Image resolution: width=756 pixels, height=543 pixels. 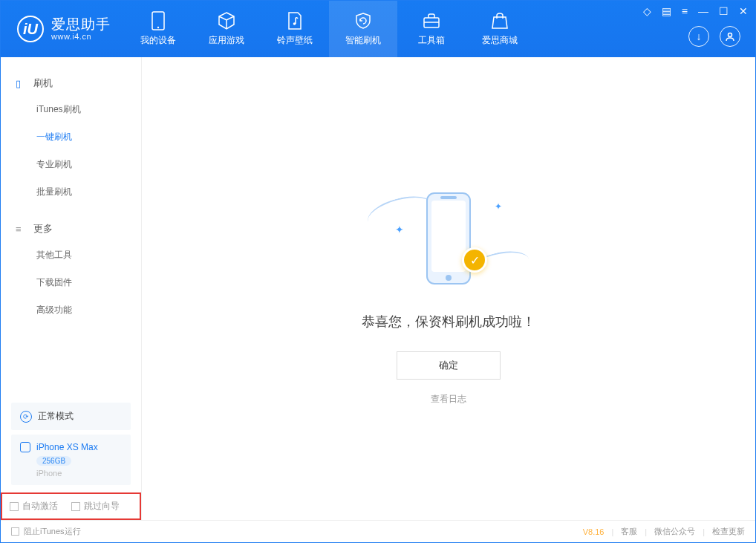 What do you see at coordinates (378, 531) in the screenshot?
I see `footer: 阻止iTunes运行 V8.16 | 客服 | 微信公众号 | 检查更新` at bounding box center [378, 531].